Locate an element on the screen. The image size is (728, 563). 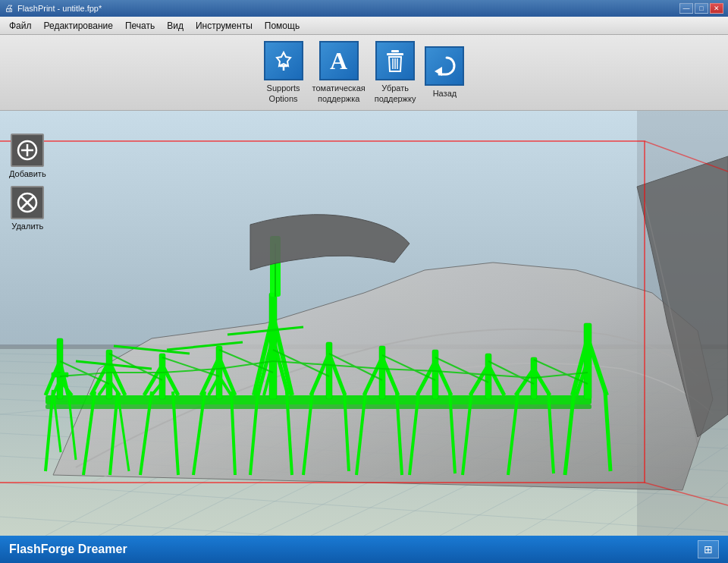
title-bar: 🖨 FlashPrint - untitle.fpp* — □ ✕ is located at coordinates (364, 8).